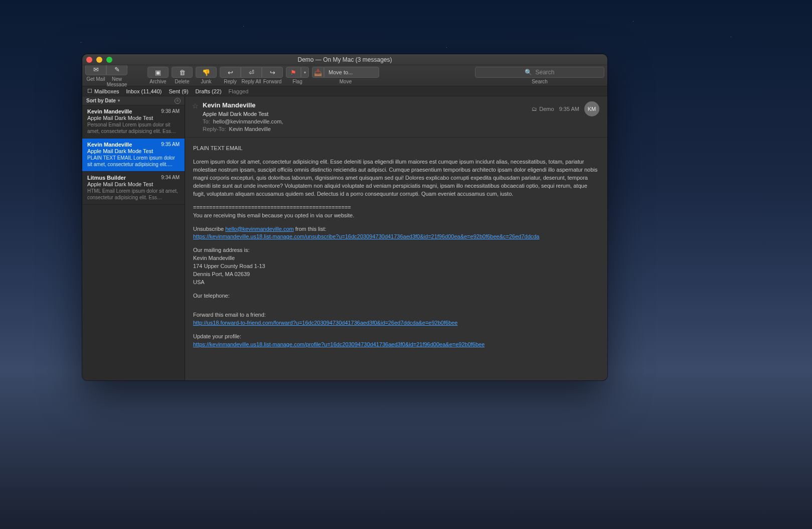 The image size is (812, 529). Describe the element at coordinates (250, 129) in the screenshot. I see `replyto-value: Kevin Mandeville` at that location.